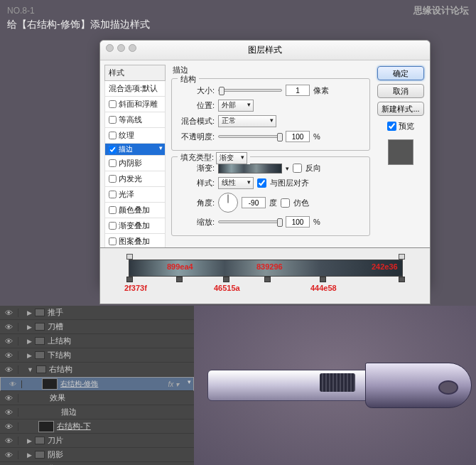 This screenshot has height=465, width=476. I want to click on gradient-label: 渐变:, so click(196, 168).